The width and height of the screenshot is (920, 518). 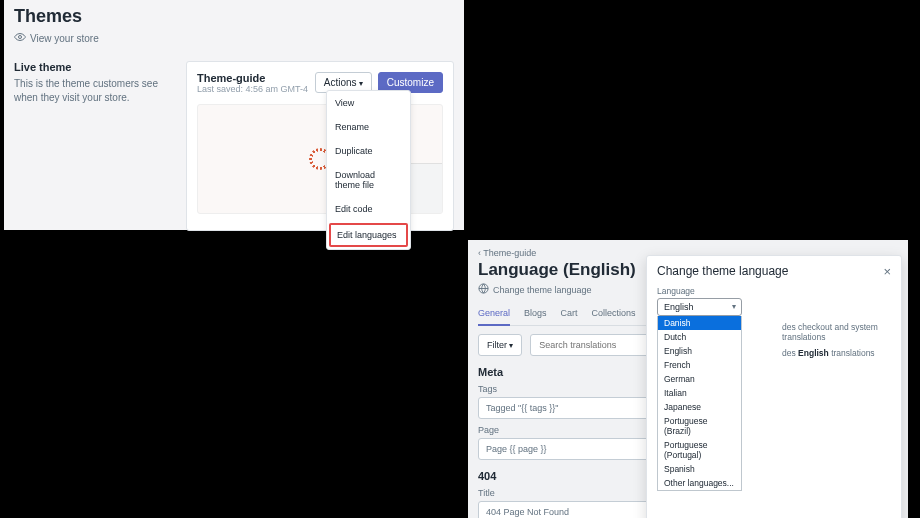 What do you see at coordinates (368, 127) in the screenshot?
I see `menu-rename: Rename` at bounding box center [368, 127].